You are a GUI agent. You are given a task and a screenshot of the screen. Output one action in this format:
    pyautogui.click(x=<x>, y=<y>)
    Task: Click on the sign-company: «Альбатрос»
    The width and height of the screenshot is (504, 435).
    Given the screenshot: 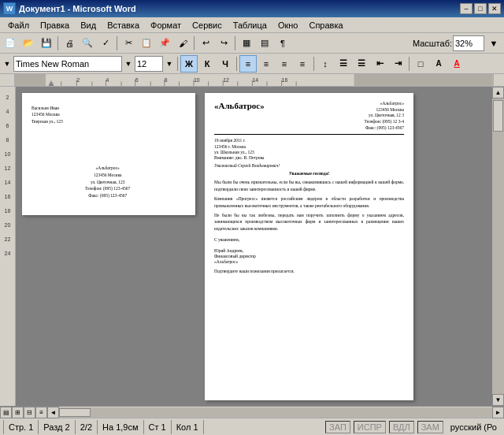 What is the action you would take?
    pyautogui.click(x=309, y=262)
    